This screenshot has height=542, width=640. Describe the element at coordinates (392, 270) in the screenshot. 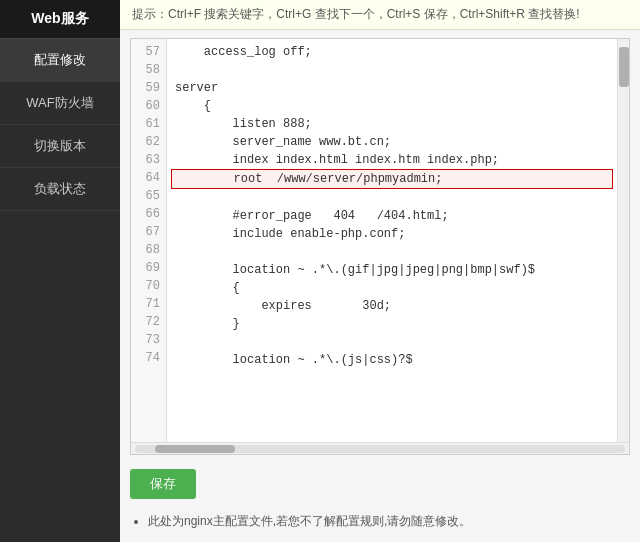

I see `code-line: location ~ .*\.(gif|jpg|jpeg|png|bmp|swf…` at that location.